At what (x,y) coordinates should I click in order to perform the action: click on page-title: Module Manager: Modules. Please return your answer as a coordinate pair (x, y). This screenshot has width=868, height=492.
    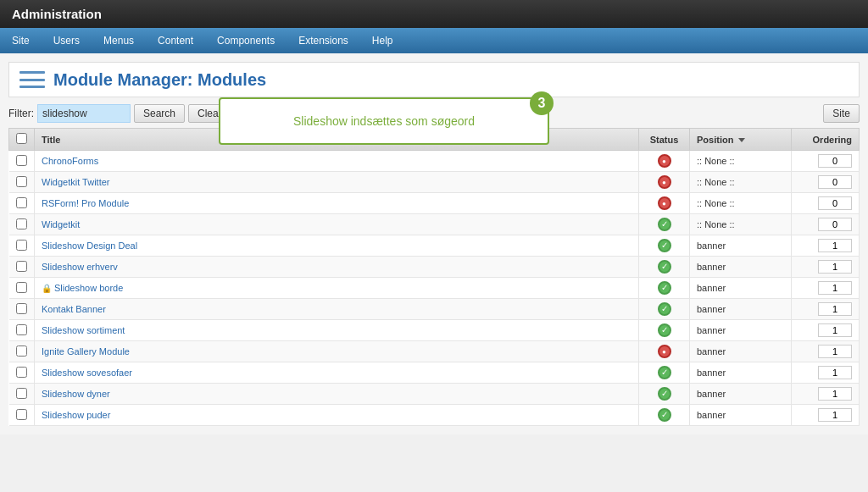
    Looking at the image, I should click on (159, 80).